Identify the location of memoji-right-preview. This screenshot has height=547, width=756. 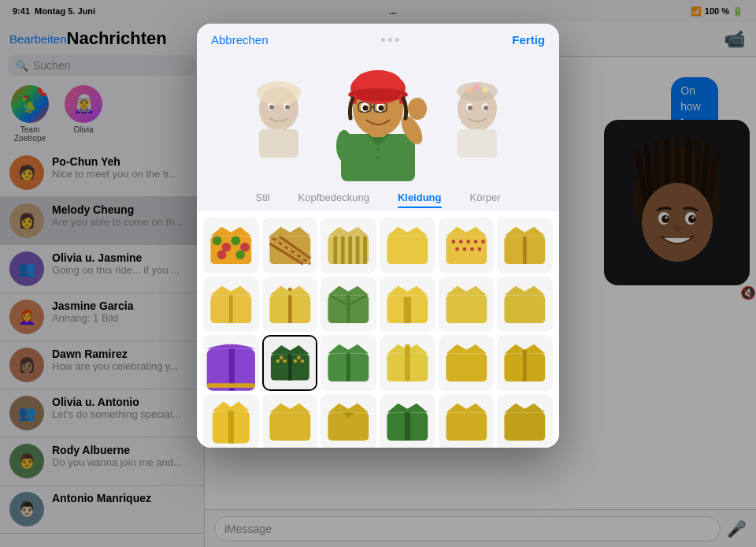
(477, 118).